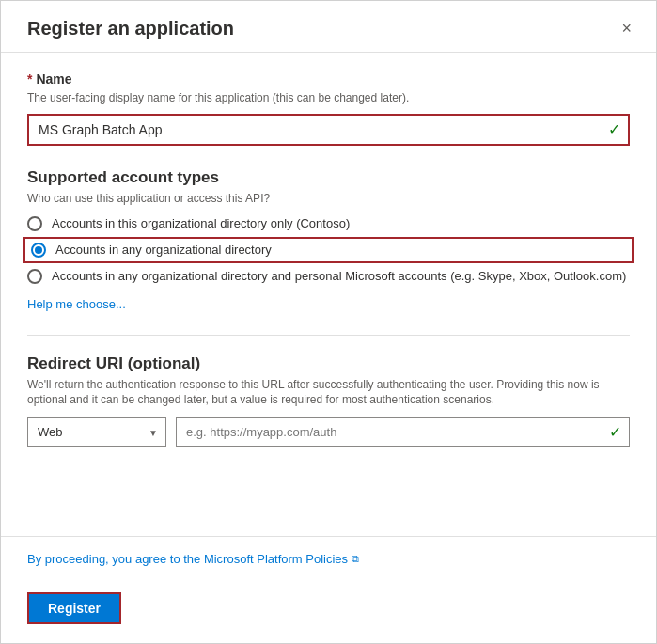 This screenshot has width=657, height=644. What do you see at coordinates (329, 26) in the screenshot?
I see `dialog-header: Register an application ×` at bounding box center [329, 26].